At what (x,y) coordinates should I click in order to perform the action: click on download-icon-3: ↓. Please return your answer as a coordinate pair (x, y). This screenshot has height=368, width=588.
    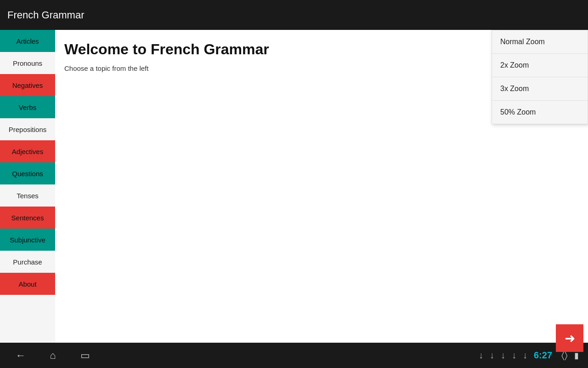
    Looking at the image, I should click on (503, 355).